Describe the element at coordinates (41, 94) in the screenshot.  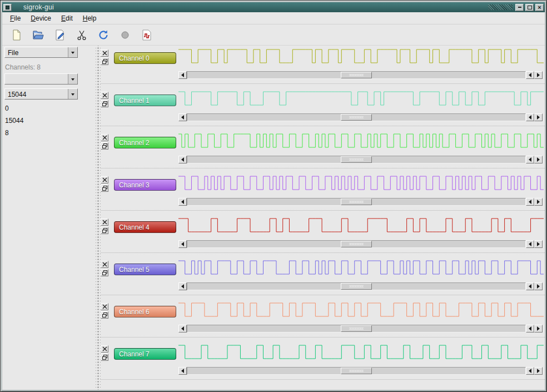
I see `samples-combo: 15044` at that location.